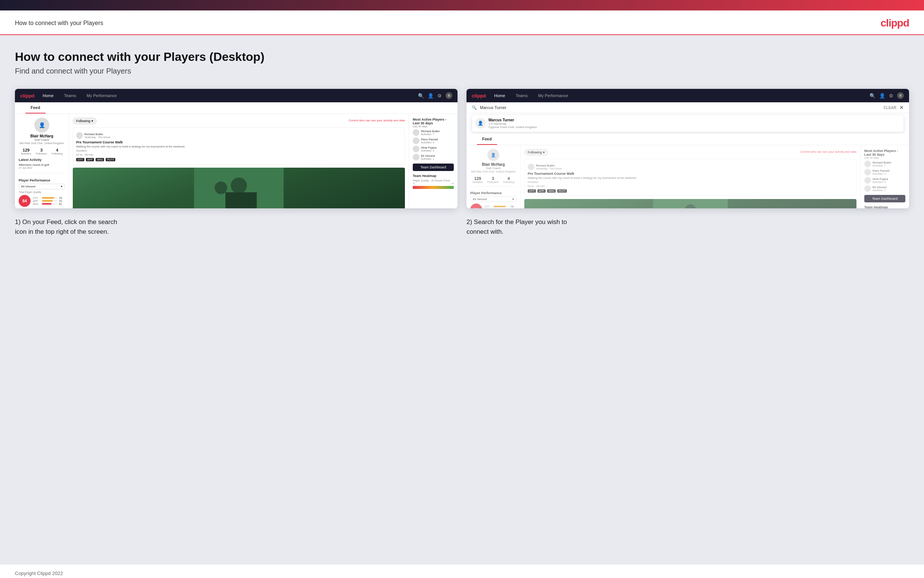  Describe the element at coordinates (48, 96) in the screenshot. I see `nav-home-1: Home` at that location.